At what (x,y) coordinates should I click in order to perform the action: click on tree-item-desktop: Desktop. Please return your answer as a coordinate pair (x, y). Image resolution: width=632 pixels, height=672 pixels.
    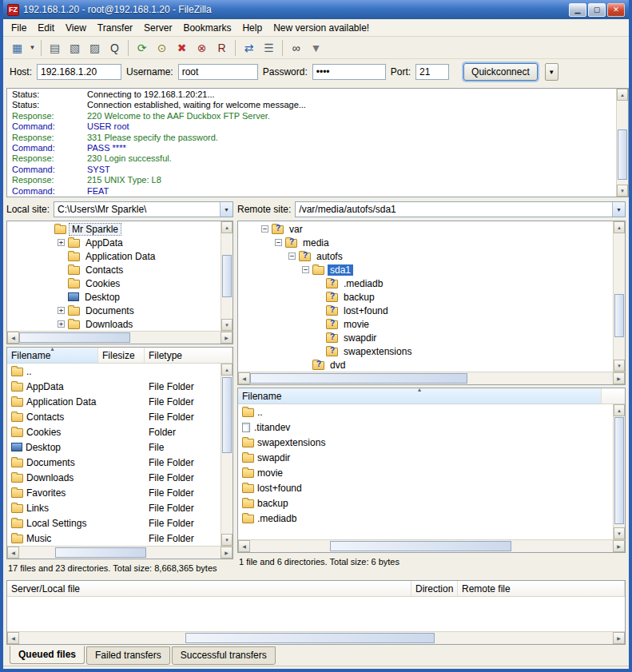
    Looking at the image, I should click on (113, 297).